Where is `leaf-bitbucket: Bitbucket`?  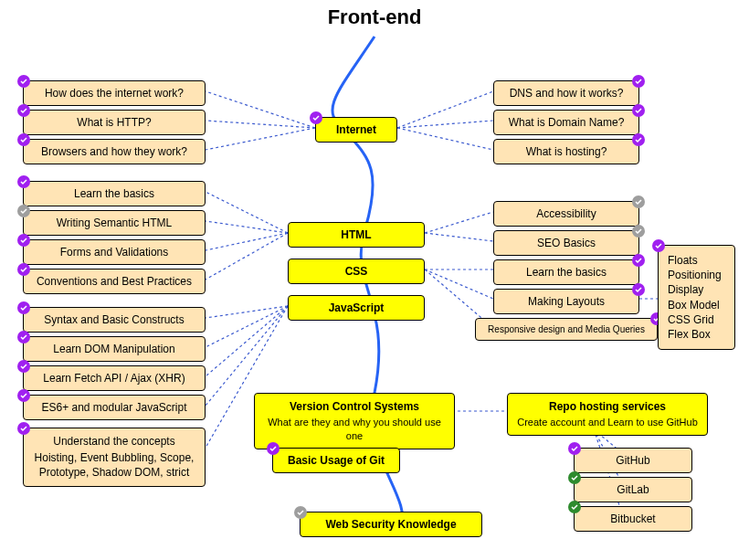 leaf-bitbucket: Bitbucket is located at coordinates (633, 519).